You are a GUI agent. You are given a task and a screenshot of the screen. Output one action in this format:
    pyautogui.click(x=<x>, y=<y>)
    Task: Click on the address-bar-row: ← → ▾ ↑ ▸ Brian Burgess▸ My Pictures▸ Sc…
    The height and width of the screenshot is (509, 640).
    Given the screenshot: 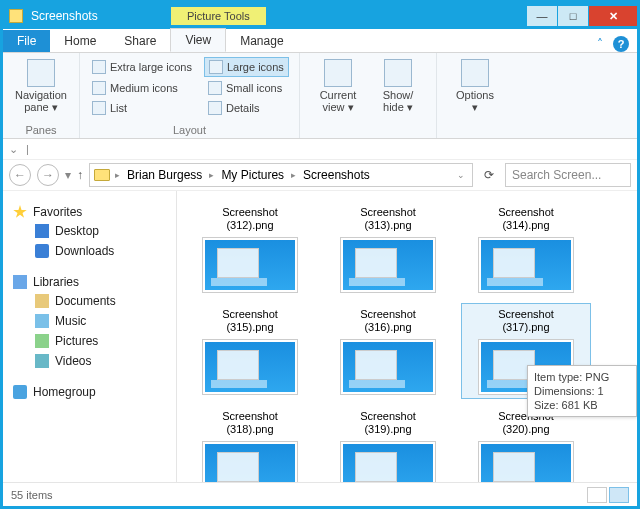 What is the action you would take?
    pyautogui.click(x=320, y=175)
    